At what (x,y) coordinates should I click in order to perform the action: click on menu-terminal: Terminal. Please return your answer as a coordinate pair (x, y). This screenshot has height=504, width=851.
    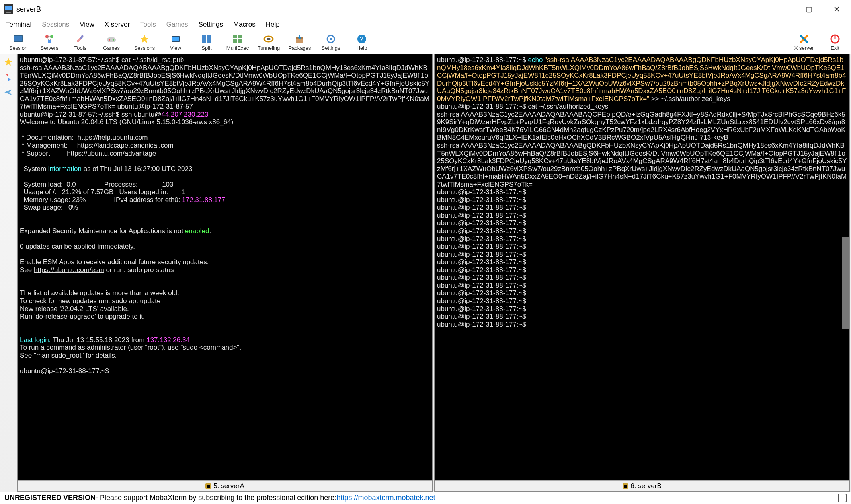
    Looking at the image, I should click on (19, 25).